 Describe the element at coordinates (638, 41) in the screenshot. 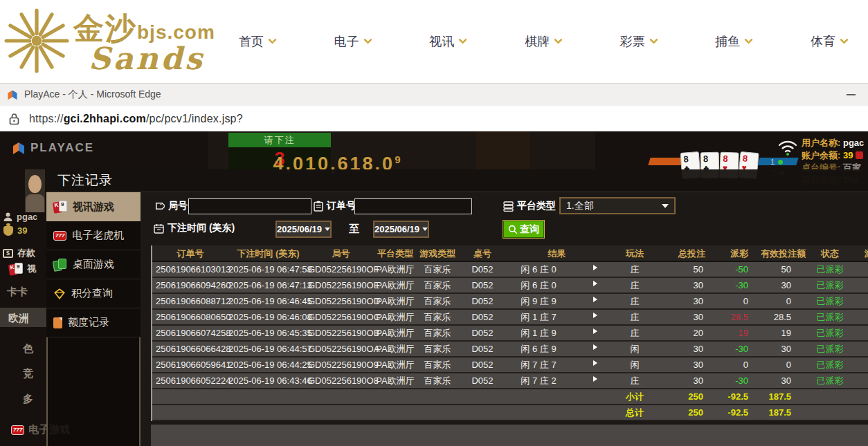

I see `nav-item-lottery: 彩票` at that location.